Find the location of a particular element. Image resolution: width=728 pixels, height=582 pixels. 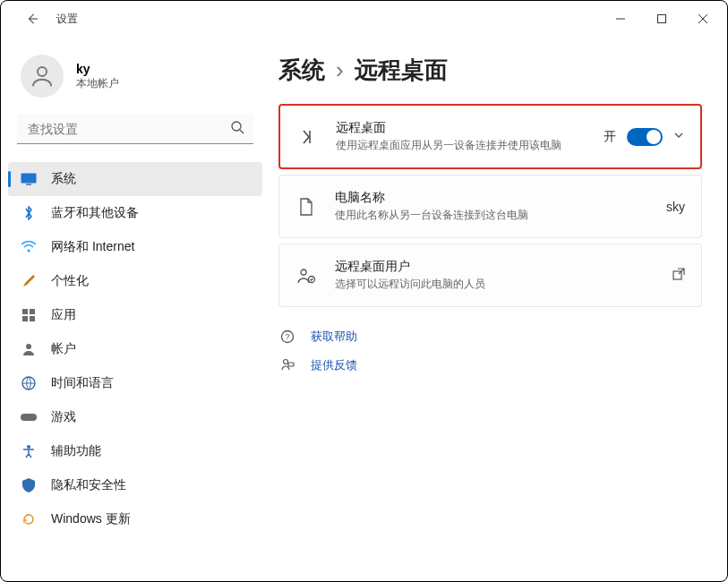

card-subtitle: 使用此名称从另一台设备连接到这台电脑 is located at coordinates (501, 215).